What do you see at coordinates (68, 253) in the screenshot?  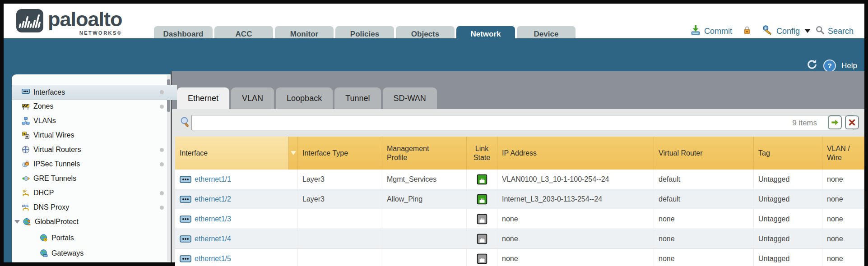 I see `sidebar-item-label: Gateways` at bounding box center [68, 253].